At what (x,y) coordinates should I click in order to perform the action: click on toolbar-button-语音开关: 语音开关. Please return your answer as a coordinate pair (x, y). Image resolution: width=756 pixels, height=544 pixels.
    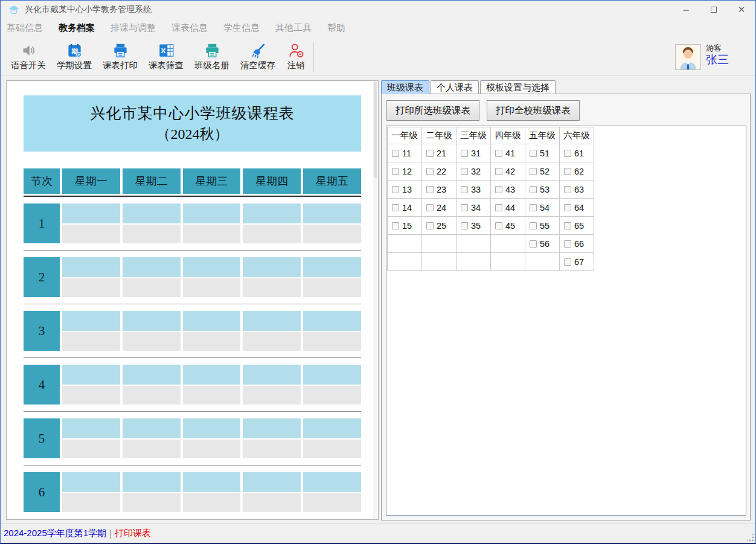
    Looking at the image, I should click on (28, 57).